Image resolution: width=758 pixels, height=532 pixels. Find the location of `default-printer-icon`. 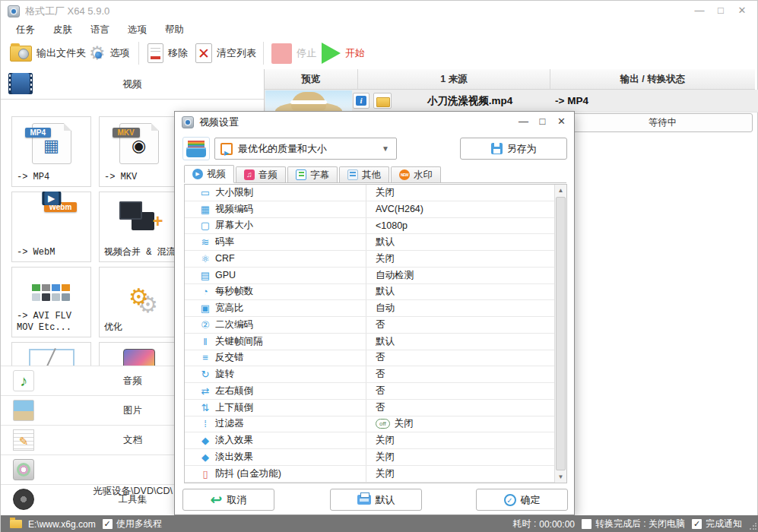

default-printer-icon is located at coordinates (364, 500).